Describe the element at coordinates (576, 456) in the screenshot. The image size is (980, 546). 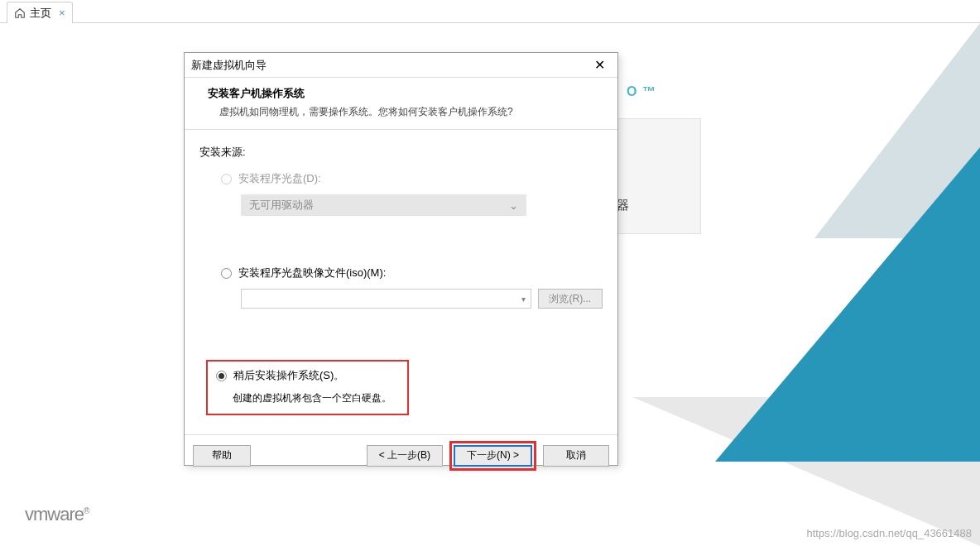
I see `cancel-button: 取消` at that location.